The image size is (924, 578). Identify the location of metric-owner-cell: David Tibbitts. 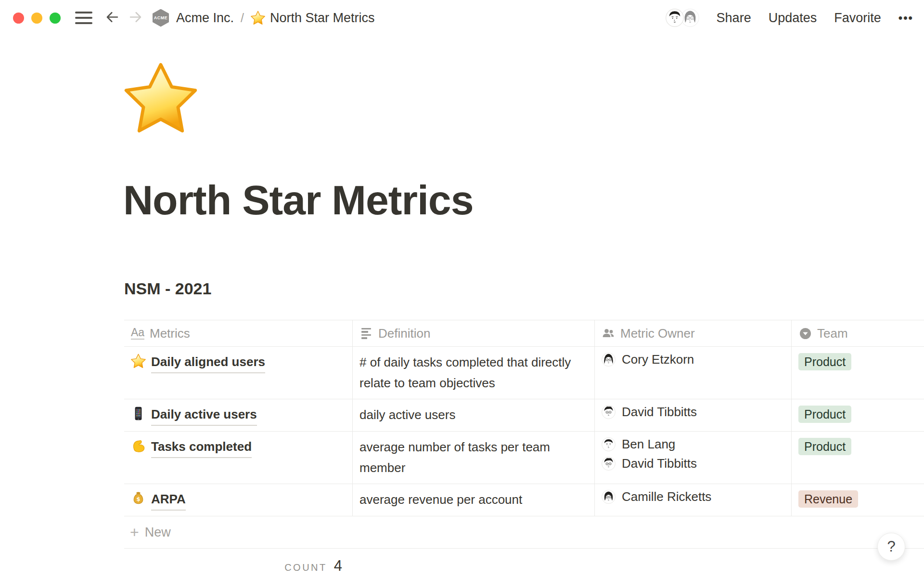
(693, 415).